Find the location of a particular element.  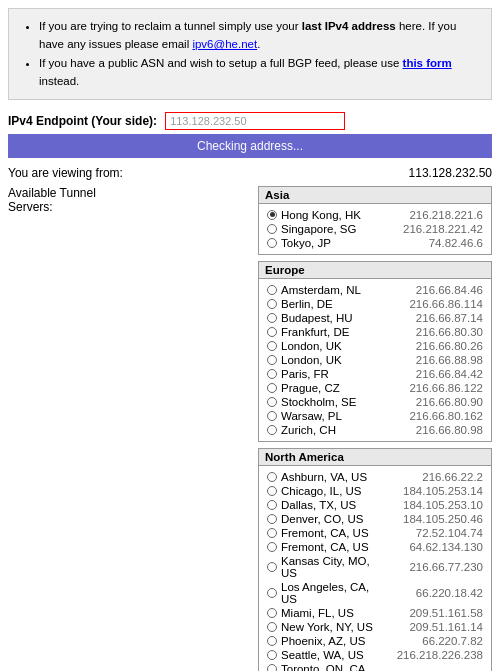

server-row: Fremont, CA, US72.52.104.74 is located at coordinates (375, 533).